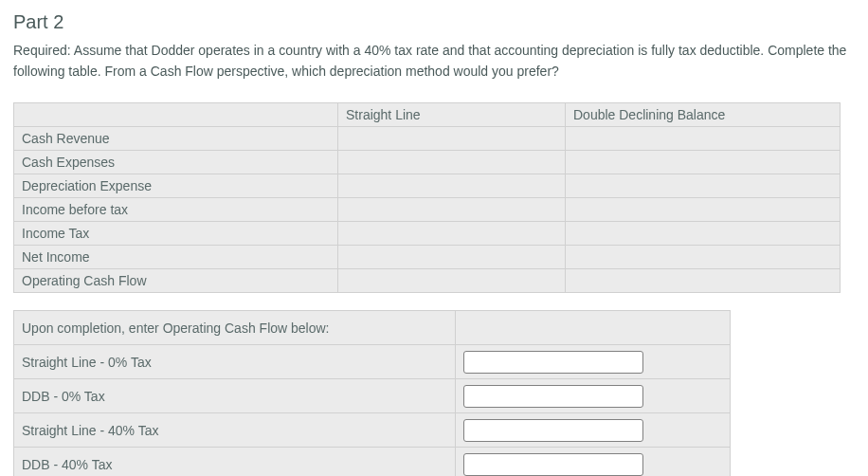 Image resolution: width=868 pixels, height=476 pixels. What do you see at coordinates (372, 430) in the screenshot?
I see `table-row: Straight Line - 40% Tax` at bounding box center [372, 430].